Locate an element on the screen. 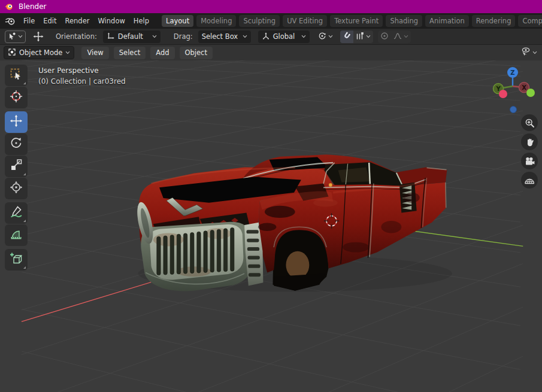  viewport-header: Object Mode ViewSelectAddObject is located at coordinates (271, 53).